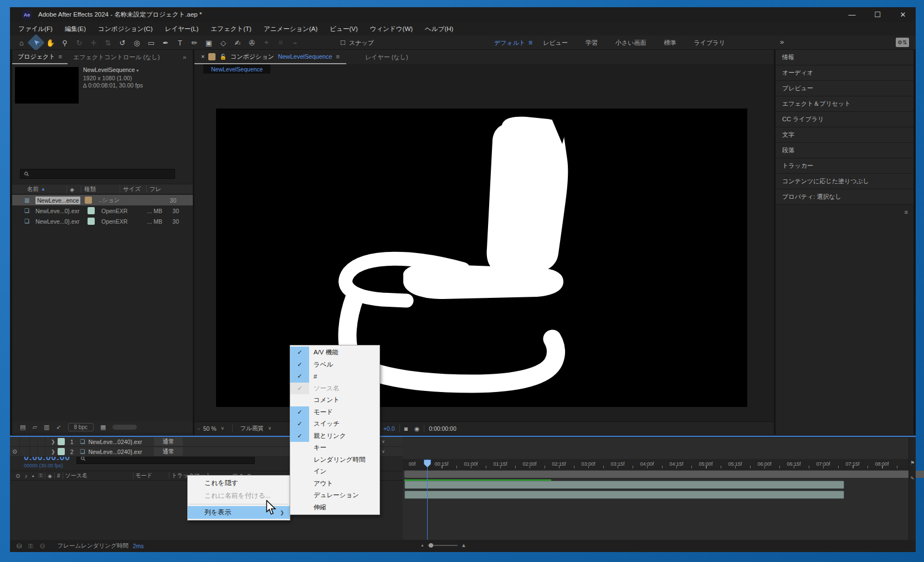  What do you see at coordinates (422, 545) in the screenshot?
I see `zoom-out-mountain-icon: ▲` at bounding box center [422, 545].